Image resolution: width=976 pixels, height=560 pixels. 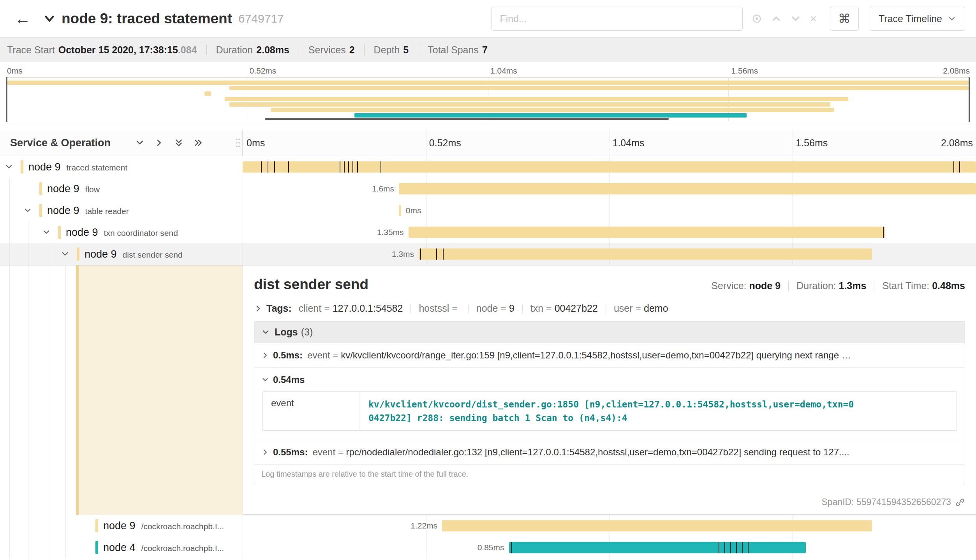 I want to click on trace-view-selector: Trace Timeline, so click(x=918, y=19).